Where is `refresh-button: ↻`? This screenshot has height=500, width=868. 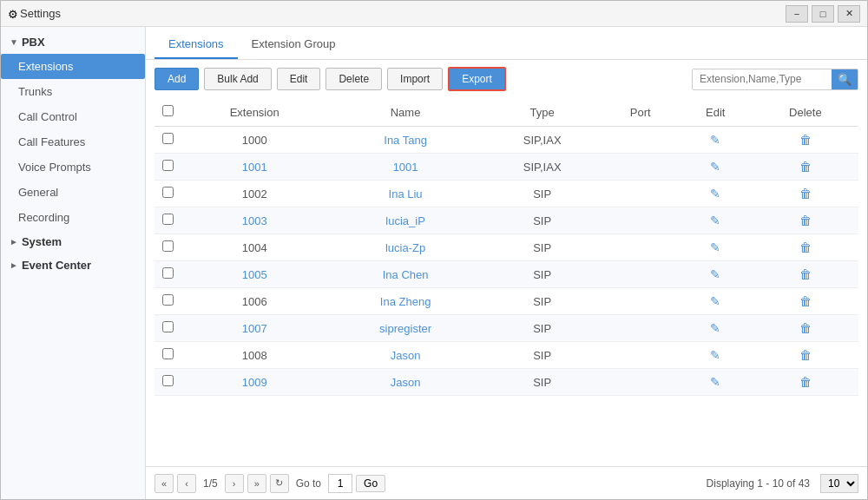 refresh-button: ↻ is located at coordinates (279, 484).